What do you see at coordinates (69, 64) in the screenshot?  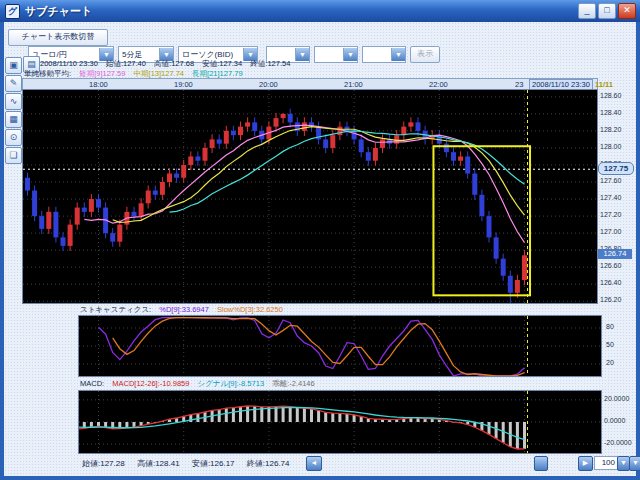 I see `candle-datetime: 2008/11/10 23:30` at bounding box center [69, 64].